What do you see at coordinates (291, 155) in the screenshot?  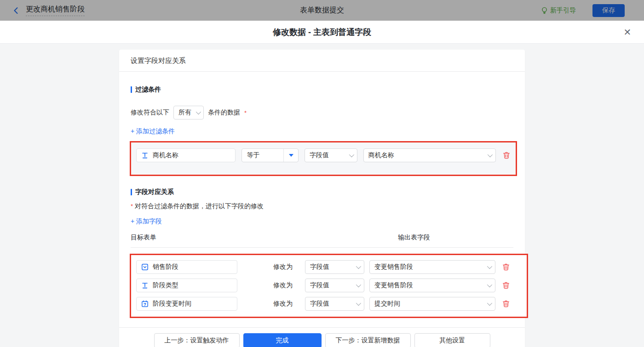 I see `caret-down-icon` at bounding box center [291, 155].